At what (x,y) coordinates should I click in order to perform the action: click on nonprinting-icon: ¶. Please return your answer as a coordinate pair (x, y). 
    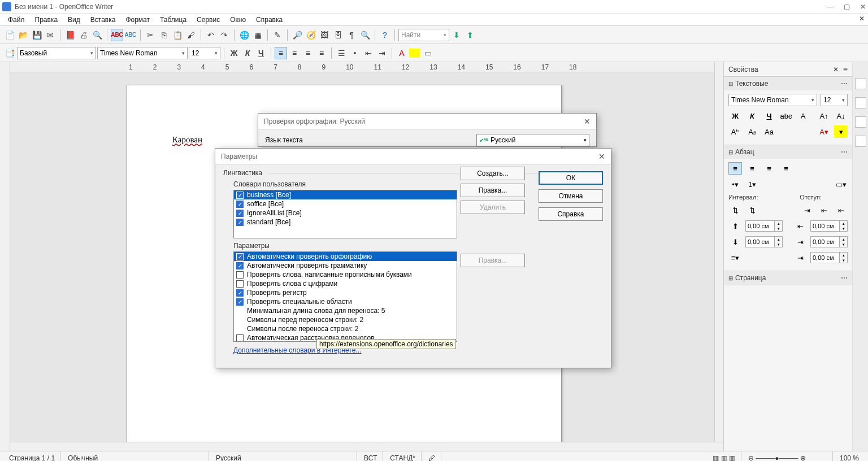
    Looking at the image, I should click on (351, 35).